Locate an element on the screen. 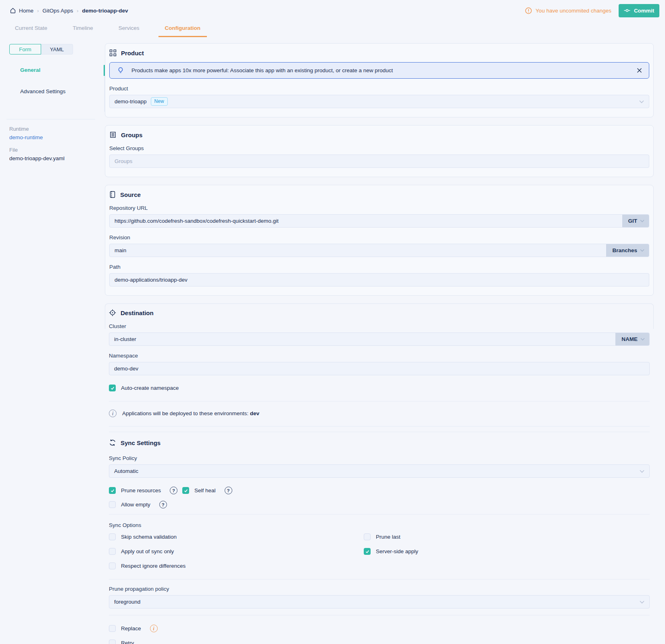 This screenshot has height=644, width=665. new-badge: New is located at coordinates (159, 102).